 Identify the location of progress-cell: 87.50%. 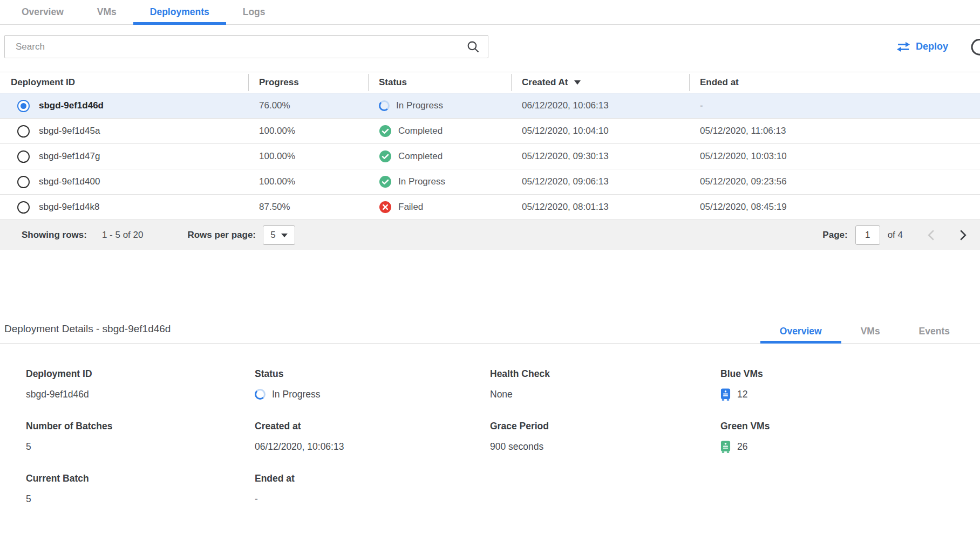
(275, 207).